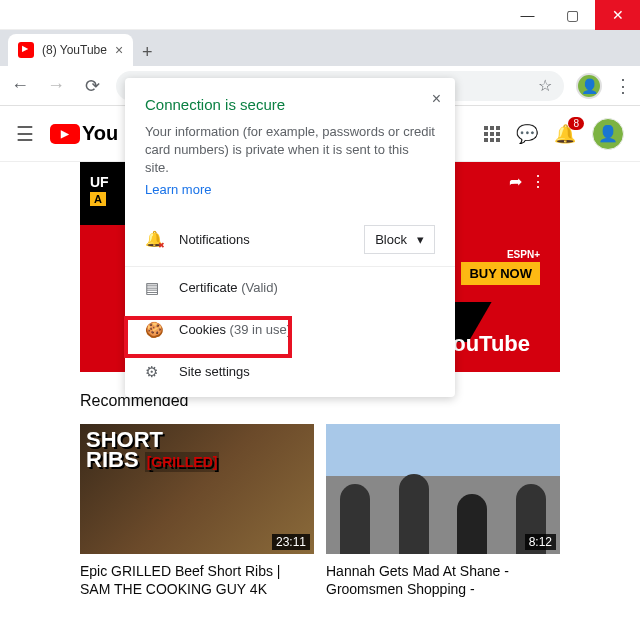  What do you see at coordinates (565, 134) in the screenshot?
I see `notifications-bell-icon: 🔔 8` at bounding box center [565, 134].